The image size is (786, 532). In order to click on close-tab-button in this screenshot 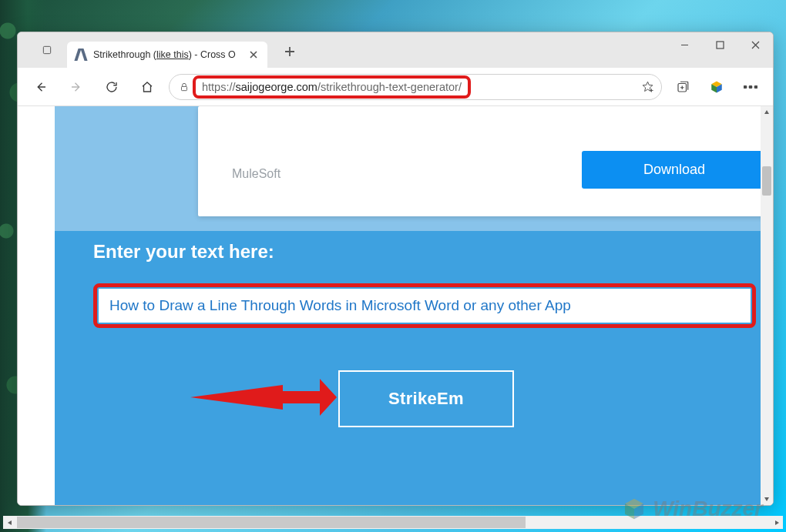, I will do `click(254, 55)`.